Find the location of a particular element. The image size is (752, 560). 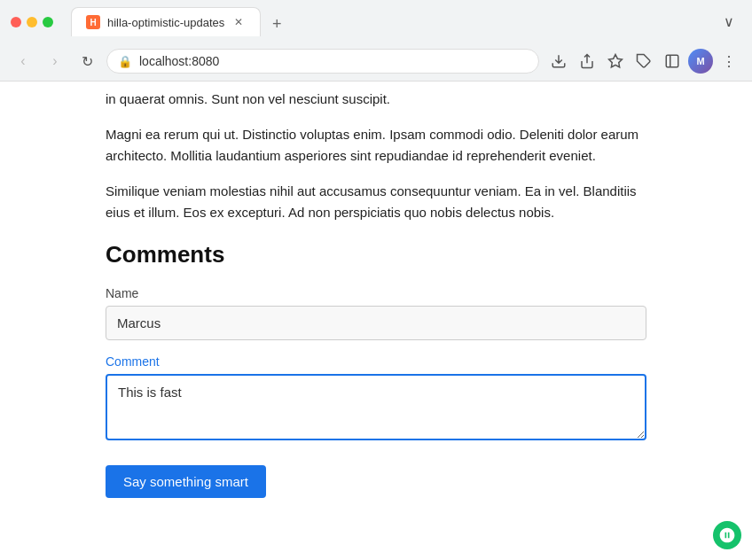

minimize-window-button is located at coordinates (32, 22).